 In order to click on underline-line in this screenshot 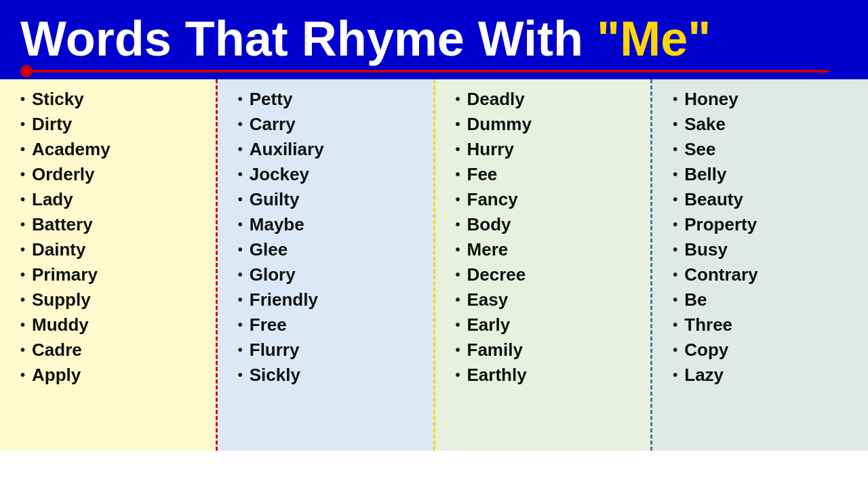, I will do `click(427, 71)`.